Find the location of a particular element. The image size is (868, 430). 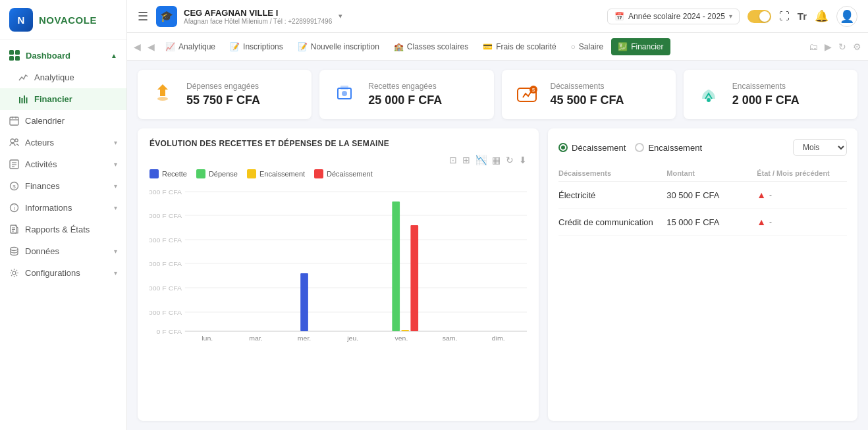

svg-text: mer. is located at coordinates (304, 338).